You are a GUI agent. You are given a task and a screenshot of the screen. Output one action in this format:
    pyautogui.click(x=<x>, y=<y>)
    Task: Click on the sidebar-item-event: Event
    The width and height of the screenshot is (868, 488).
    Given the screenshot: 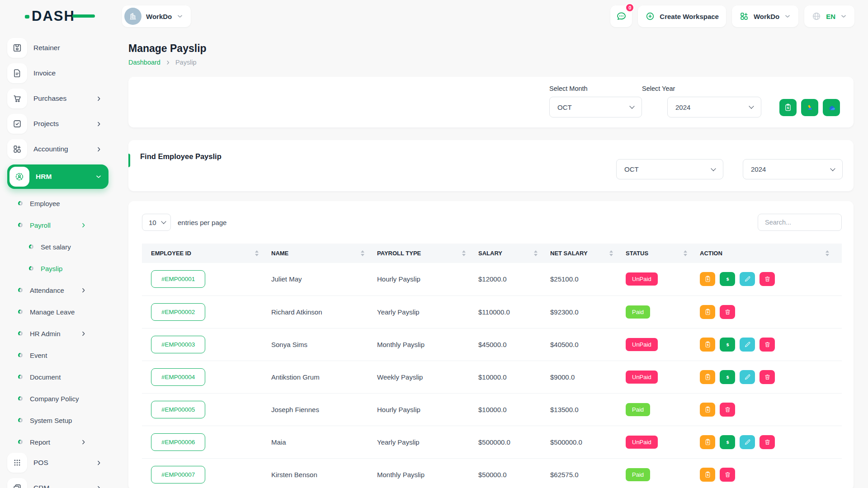 What is the action you would take?
    pyautogui.click(x=58, y=355)
    